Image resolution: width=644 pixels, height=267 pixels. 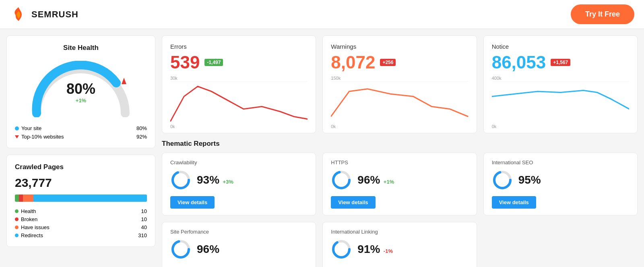 What do you see at coordinates (239, 85) in the screenshot?
I see `errors-card: Errors 539 -1,497 30k 0k` at bounding box center [239, 85].